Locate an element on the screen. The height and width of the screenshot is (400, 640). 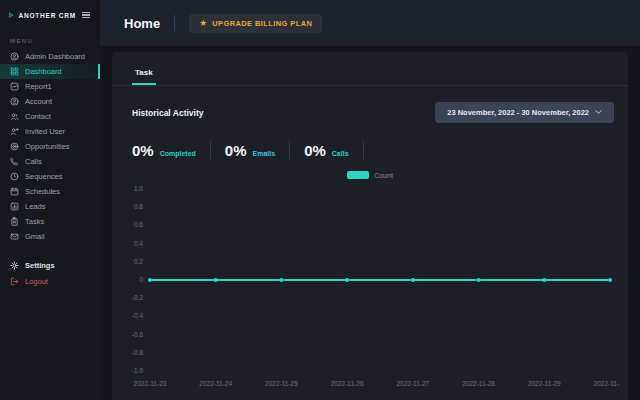
svg-text: 2022-11-28 is located at coordinates (478, 384).